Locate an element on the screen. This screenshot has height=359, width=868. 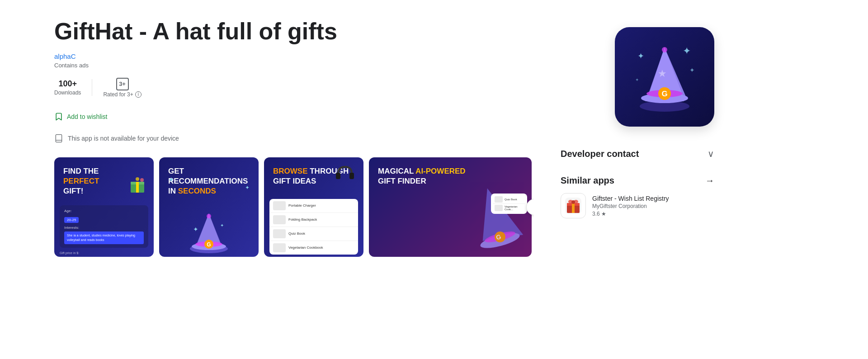
screenshot-recommendations: GET RECOMMENDATIONS IN SECONDS is located at coordinates (209, 207).